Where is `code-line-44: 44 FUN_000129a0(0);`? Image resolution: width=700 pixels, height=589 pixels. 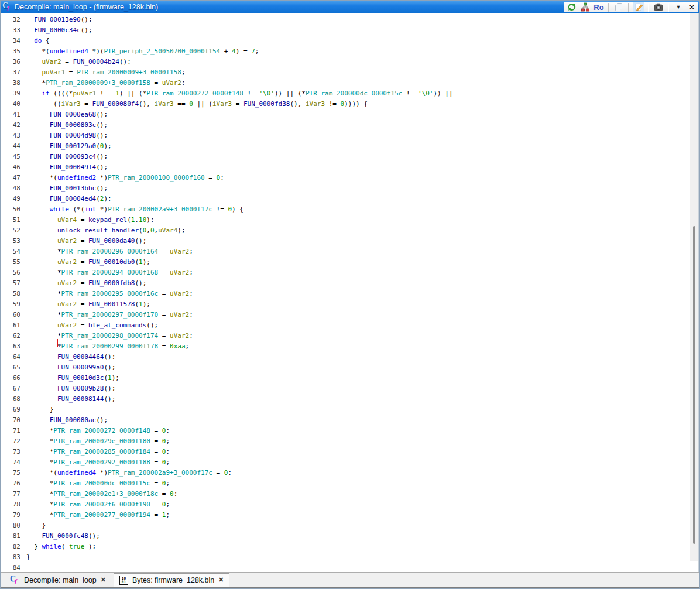
code-line-44: 44 FUN_000129a0(0); is located at coordinates (350, 146).